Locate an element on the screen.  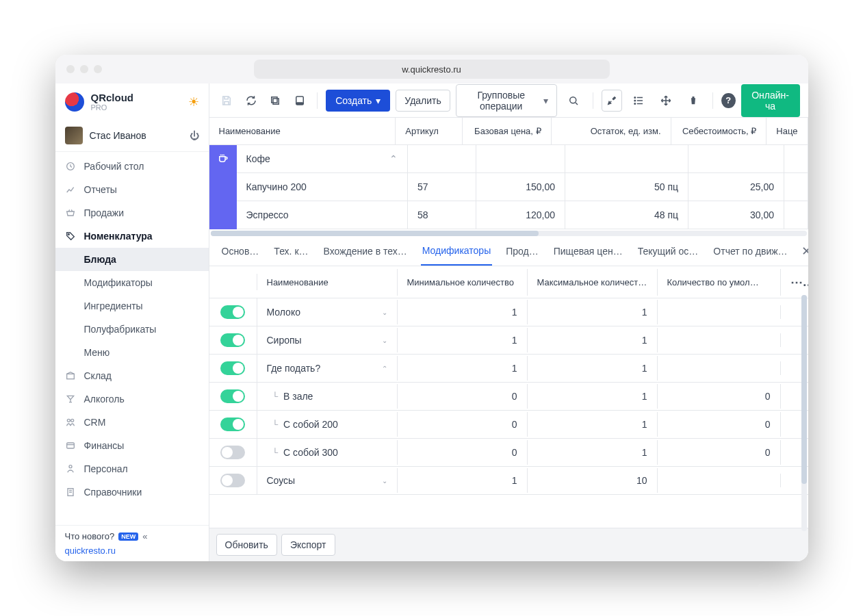
new-badge: NEW is located at coordinates (129, 537).